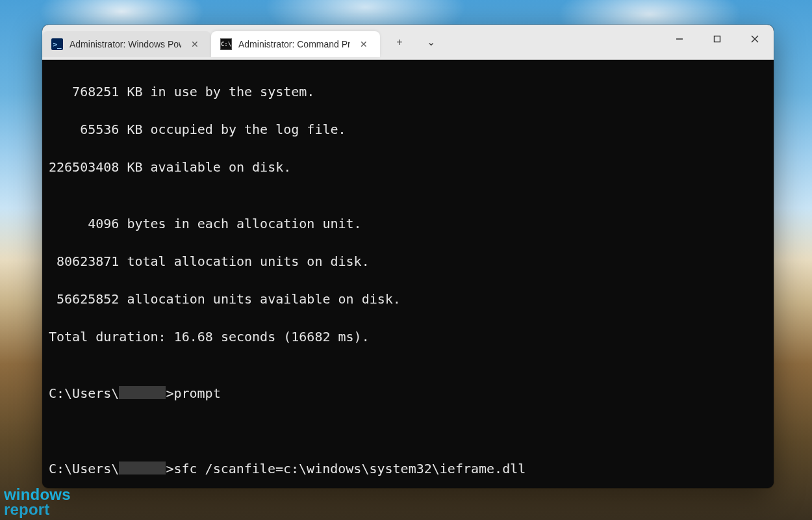 The image size is (812, 520). Describe the element at coordinates (717, 42) in the screenshot. I see `window-controls` at that location.